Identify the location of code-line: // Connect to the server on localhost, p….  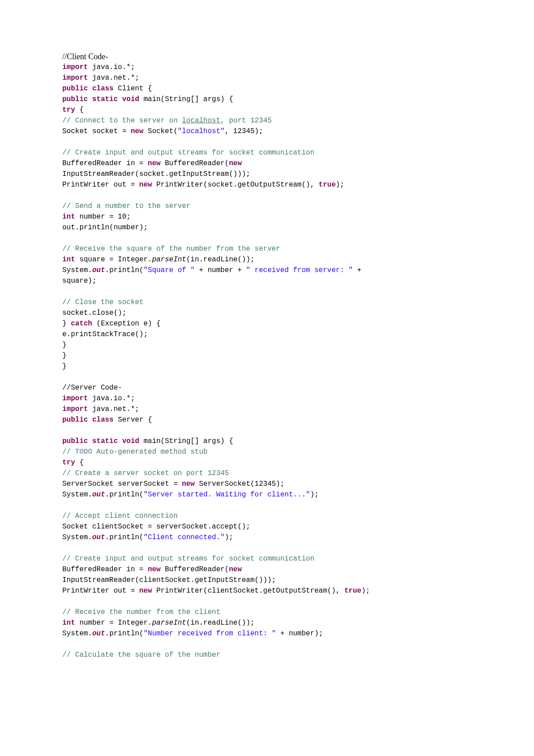
(267, 121).